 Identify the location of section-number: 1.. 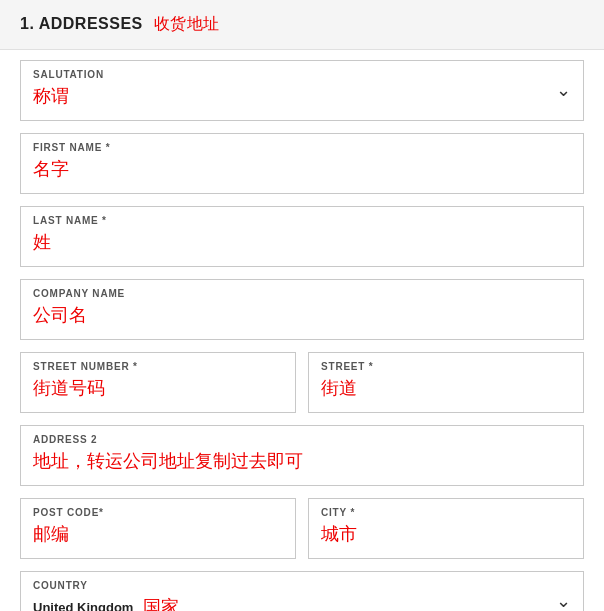
(27, 24).